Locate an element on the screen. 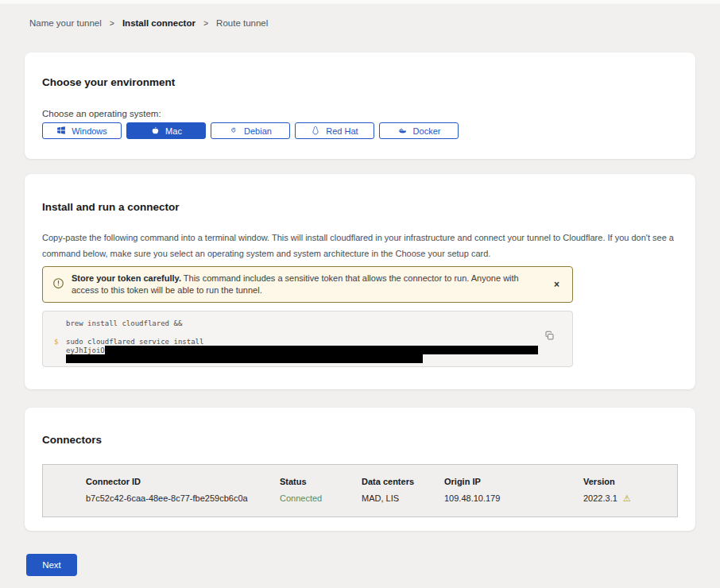  data-centers-value: MAD, LIS is located at coordinates (403, 499).